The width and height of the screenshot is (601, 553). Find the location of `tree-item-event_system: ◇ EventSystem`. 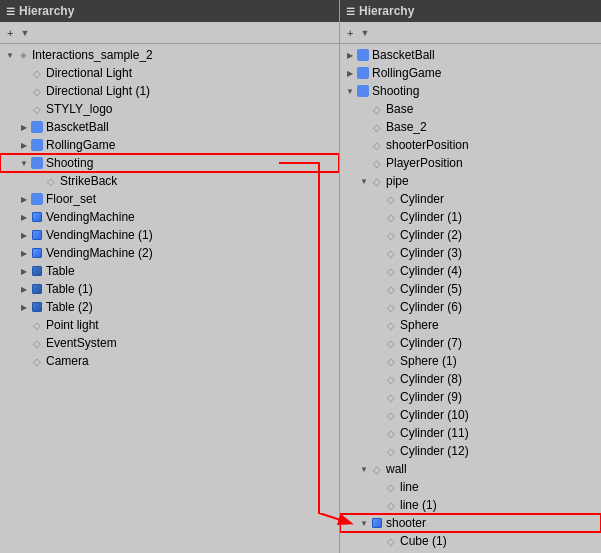

tree-item-event_system: ◇ EventSystem is located at coordinates (170, 343).